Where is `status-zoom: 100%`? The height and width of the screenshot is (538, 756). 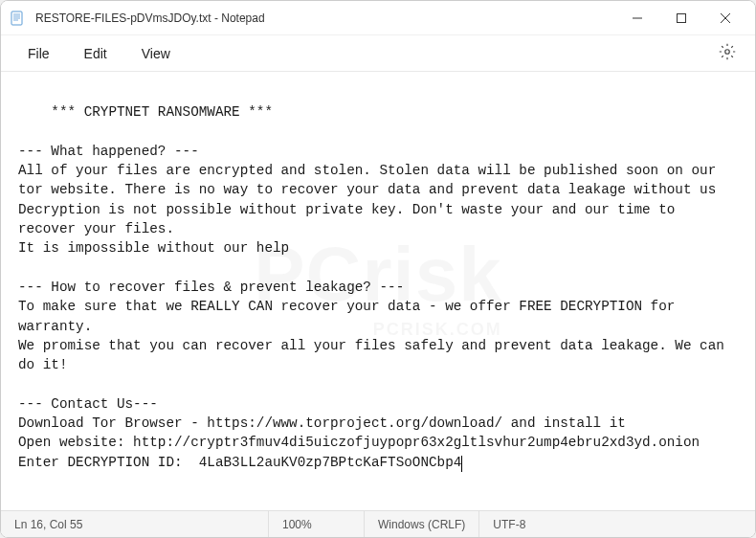
status-zoom: 100% is located at coordinates (317, 525).